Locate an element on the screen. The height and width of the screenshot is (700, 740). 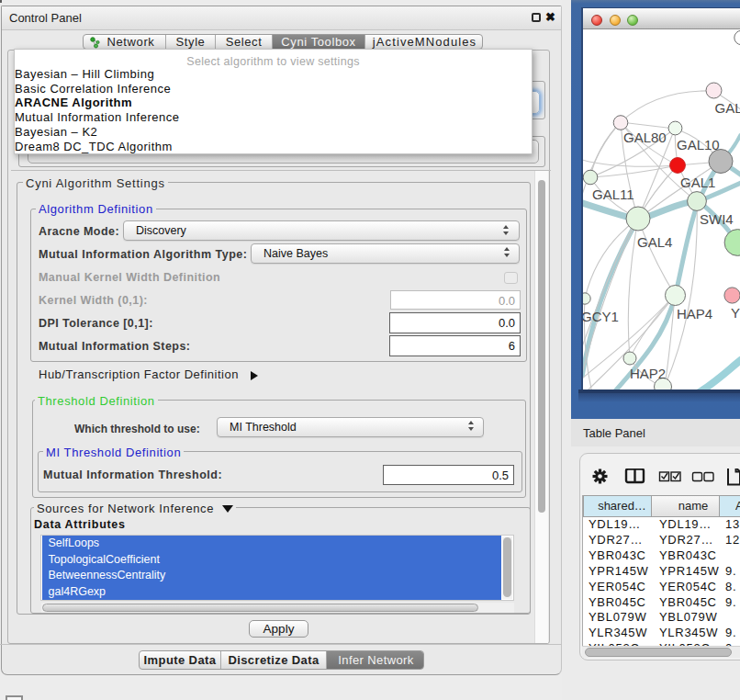
svg-text: GAL1 is located at coordinates (698, 182).